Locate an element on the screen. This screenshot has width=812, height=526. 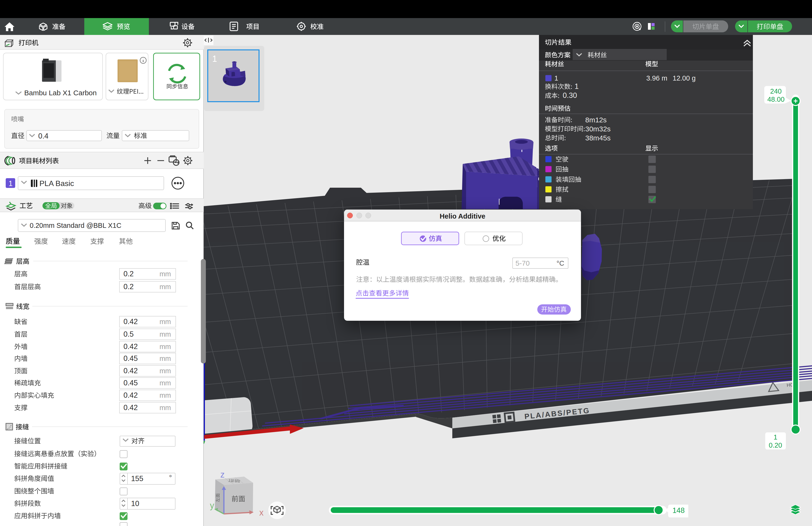
svg-text: 12.00 g is located at coordinates (684, 78).